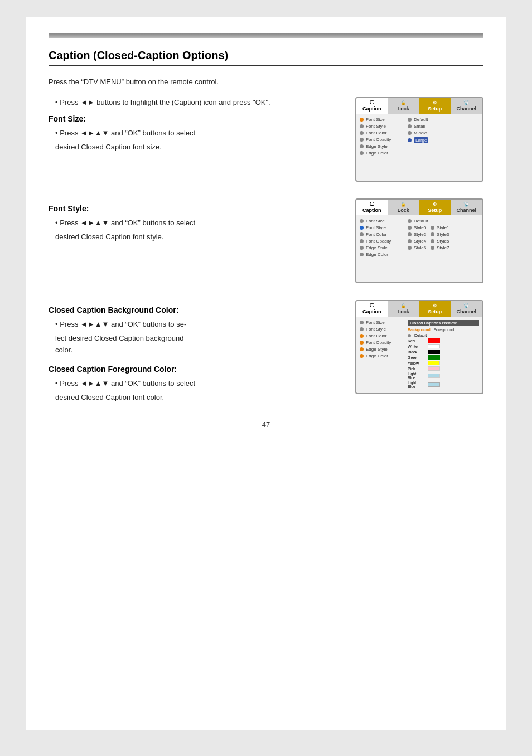  Describe the element at coordinates (196, 352) in the screenshot. I see `bg-fg-left: Closed Caption Background Color: Press ◄…` at that location.